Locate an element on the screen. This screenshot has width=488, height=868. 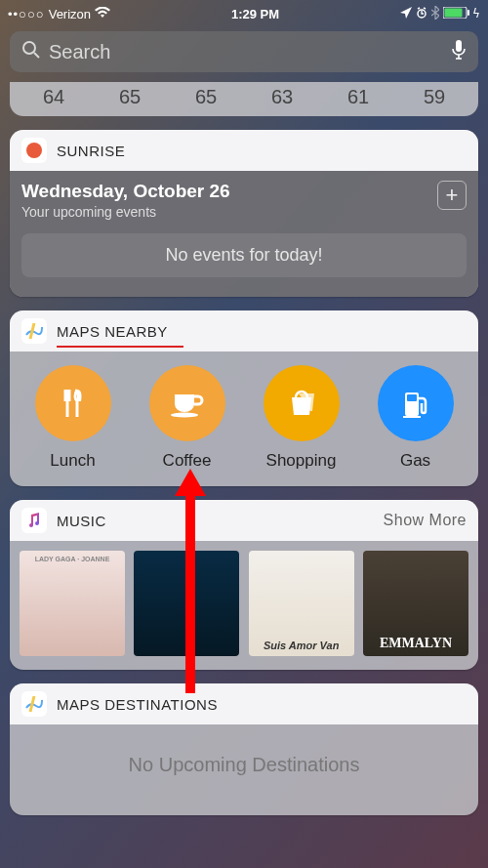
microphone-icon is located at coordinates (459, 53).